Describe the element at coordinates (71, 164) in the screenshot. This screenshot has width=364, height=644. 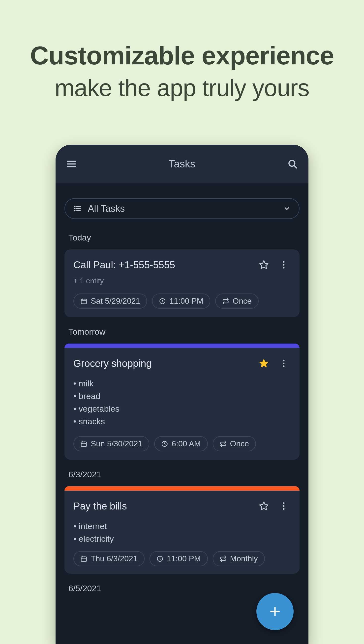
I see `hamburger-icon` at that location.